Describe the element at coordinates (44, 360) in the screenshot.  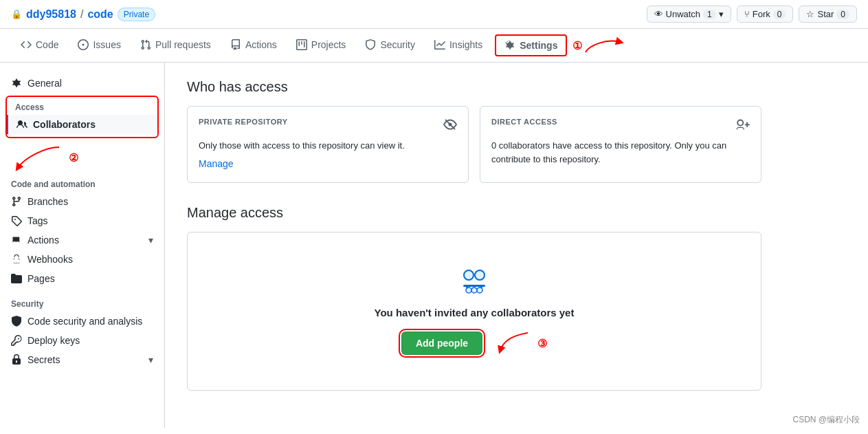
I see `sidebar-secrets-label: Secrets` at that location.